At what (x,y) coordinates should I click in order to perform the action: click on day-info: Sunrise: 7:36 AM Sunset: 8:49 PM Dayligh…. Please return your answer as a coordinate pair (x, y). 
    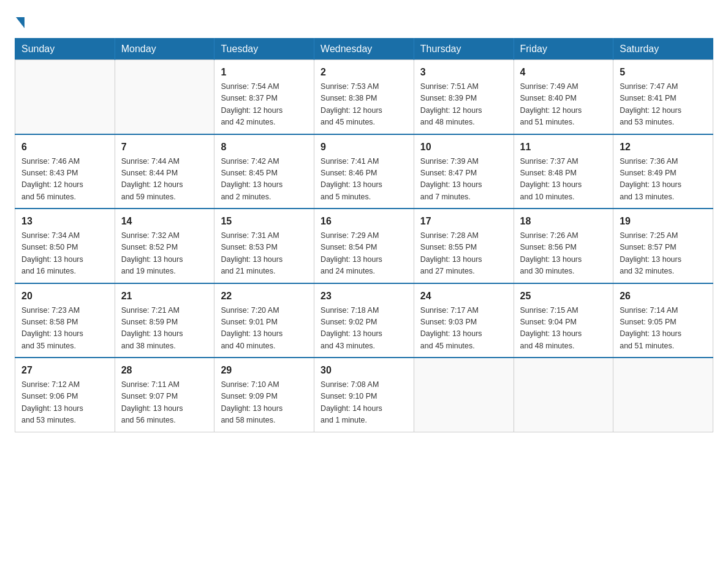
    Looking at the image, I should click on (663, 180).